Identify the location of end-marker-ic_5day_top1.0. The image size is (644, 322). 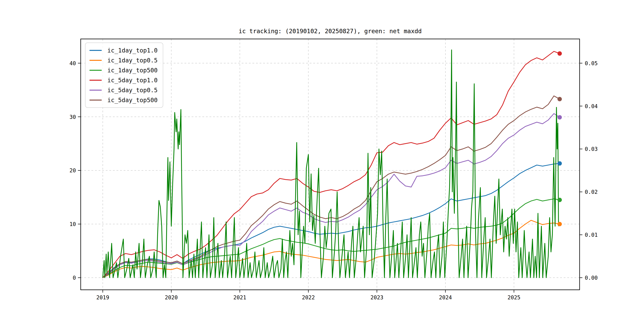
(560, 54).